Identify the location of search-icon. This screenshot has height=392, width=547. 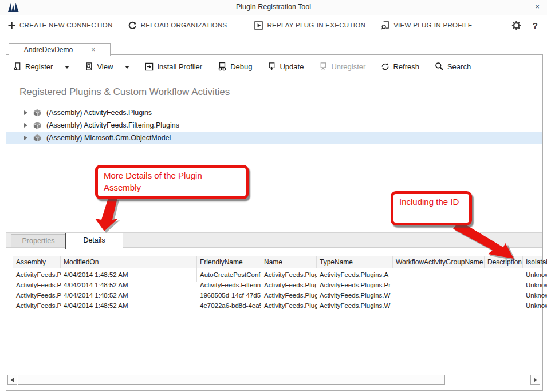
(439, 66).